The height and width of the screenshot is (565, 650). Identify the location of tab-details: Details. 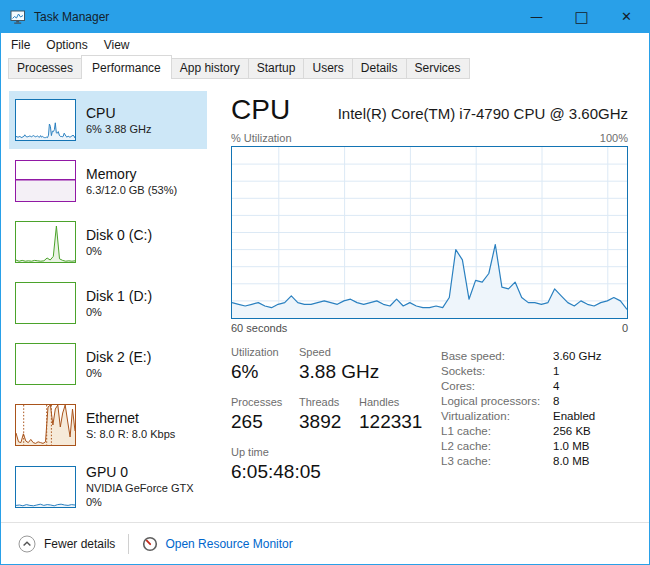
(380, 68).